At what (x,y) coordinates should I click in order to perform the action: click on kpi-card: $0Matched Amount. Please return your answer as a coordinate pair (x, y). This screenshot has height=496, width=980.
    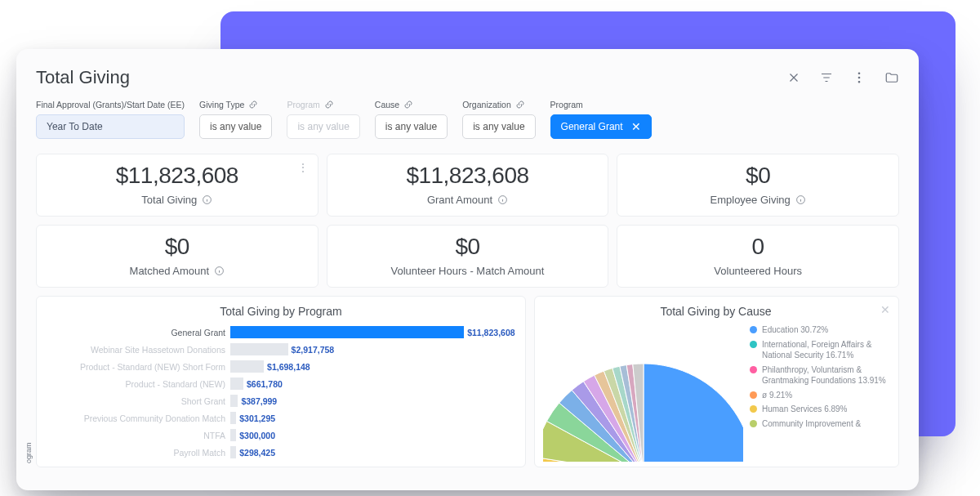
    Looking at the image, I should click on (177, 257).